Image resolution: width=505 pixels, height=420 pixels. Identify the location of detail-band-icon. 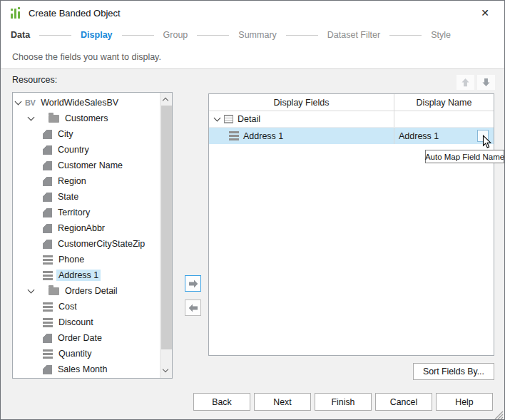
(228, 119).